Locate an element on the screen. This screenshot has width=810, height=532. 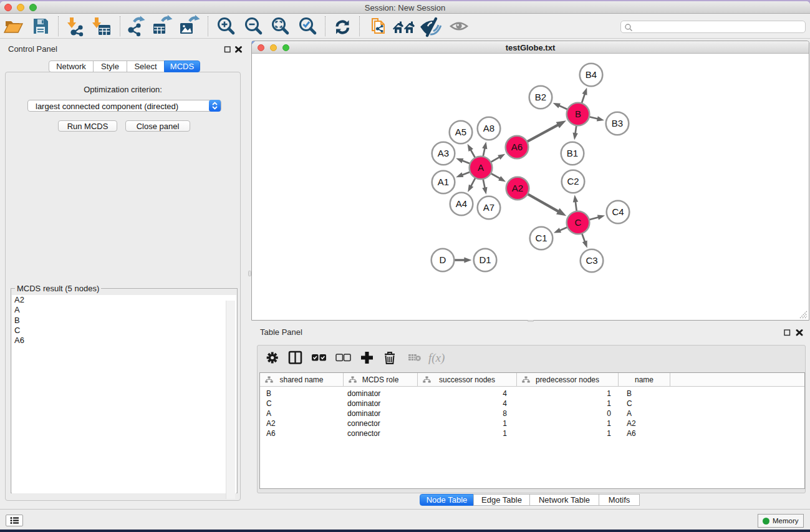
svg-text: C3 is located at coordinates (591, 261).